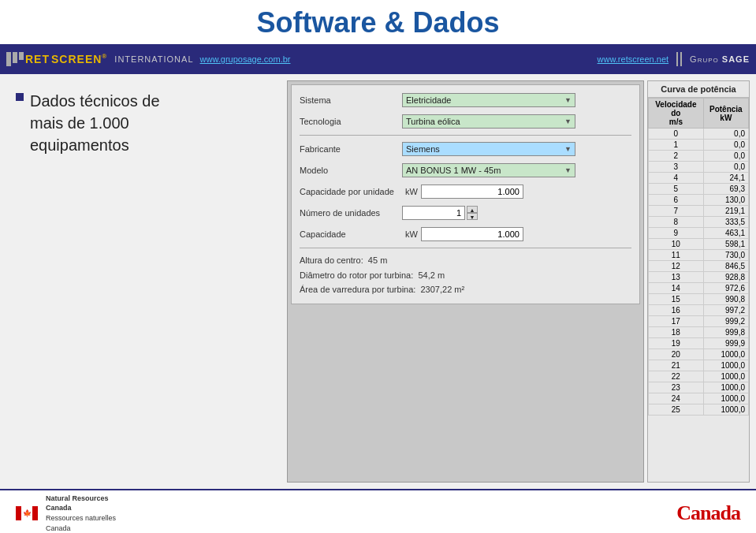 Image resolution: width=756 pixels, height=533 pixels. I want to click on logo-international: INTERNATIONAL, so click(152, 59).